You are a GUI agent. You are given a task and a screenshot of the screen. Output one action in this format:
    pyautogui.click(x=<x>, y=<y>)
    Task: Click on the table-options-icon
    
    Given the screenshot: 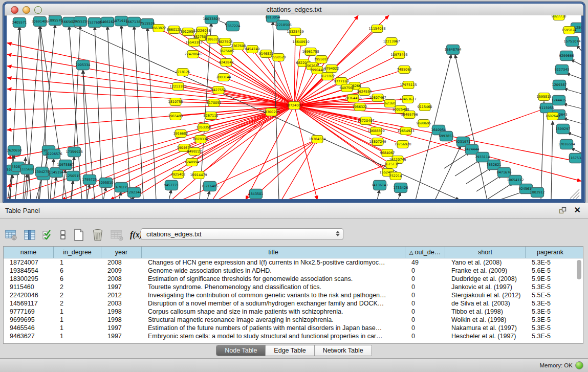 What is the action you would take?
    pyautogui.click(x=11, y=235)
    